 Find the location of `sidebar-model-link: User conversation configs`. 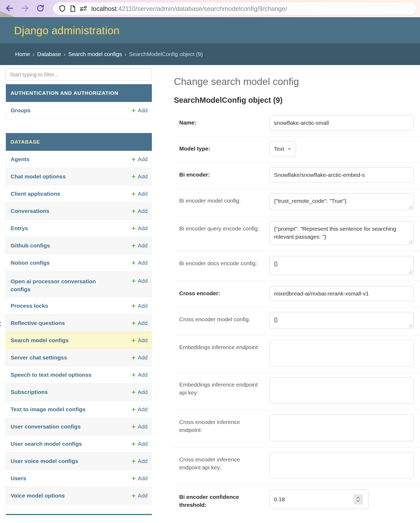

sidebar-model-link: User conversation configs is located at coordinates (46, 427).